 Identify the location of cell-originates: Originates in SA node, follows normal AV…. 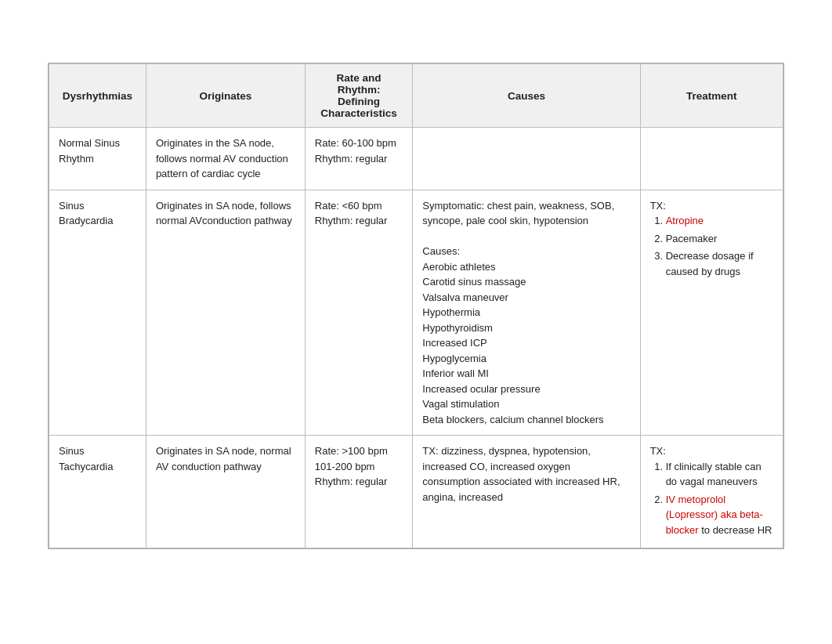
(226, 313).